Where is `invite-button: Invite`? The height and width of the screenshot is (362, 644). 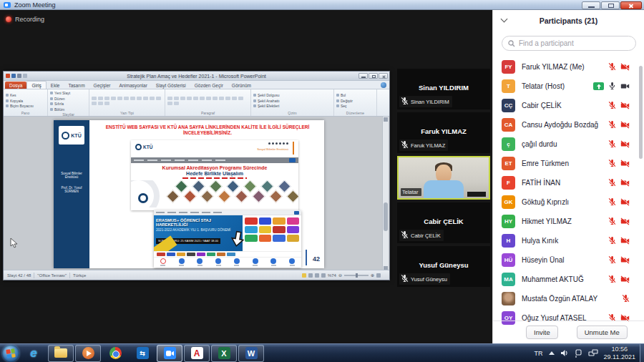
invite-button: Invite is located at coordinates (542, 332).